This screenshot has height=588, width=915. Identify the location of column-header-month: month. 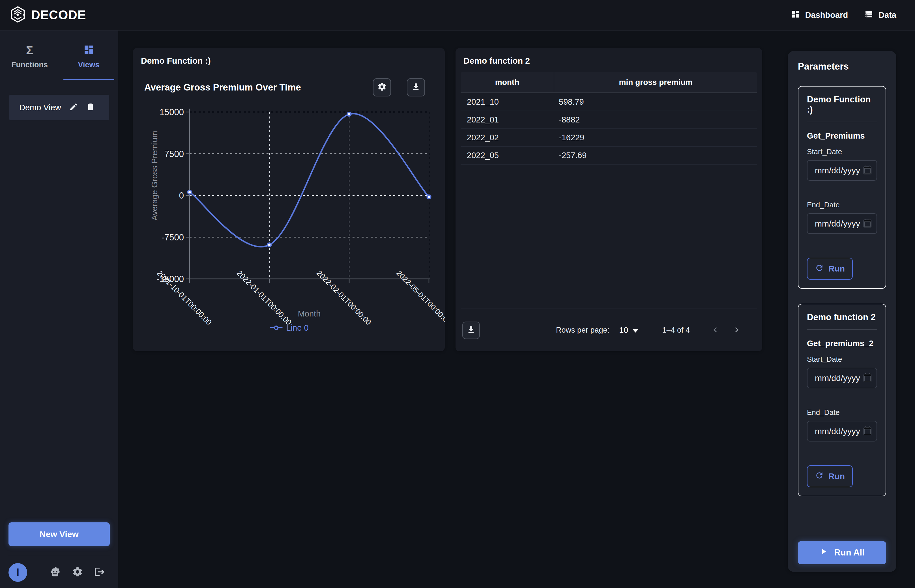
(507, 82).